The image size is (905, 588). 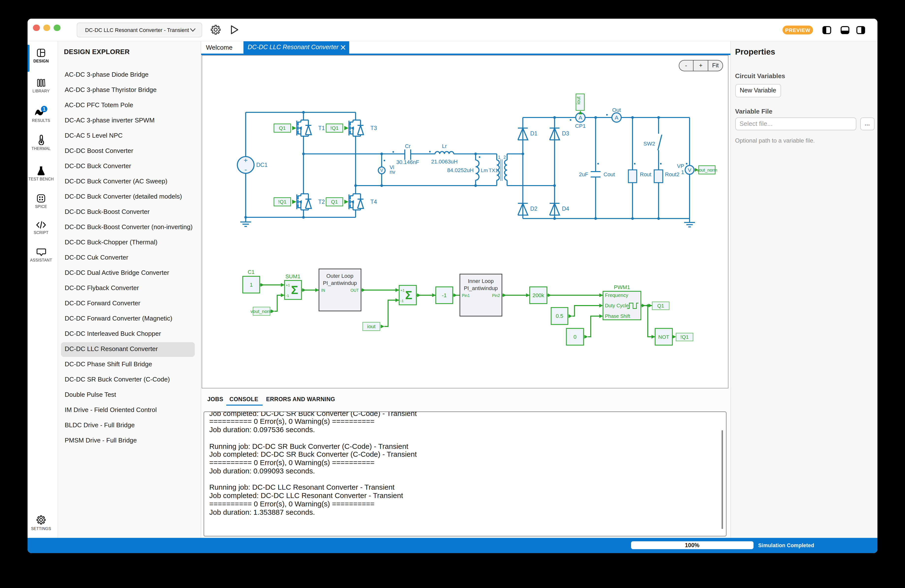 I want to click on svg-text: D3, so click(x=565, y=133).